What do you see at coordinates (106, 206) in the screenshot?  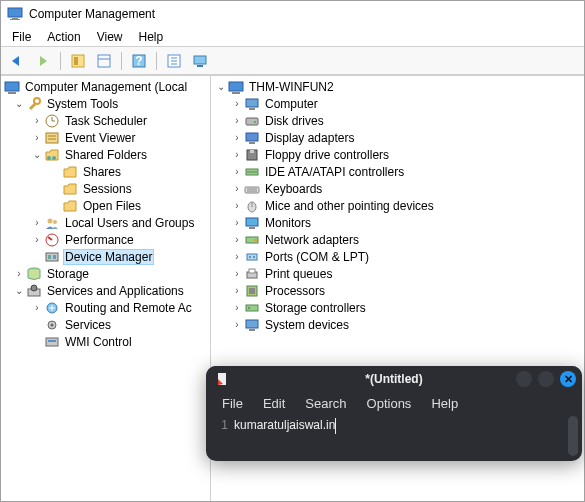 I see `tree-open-files: Open Files` at bounding box center [106, 206].